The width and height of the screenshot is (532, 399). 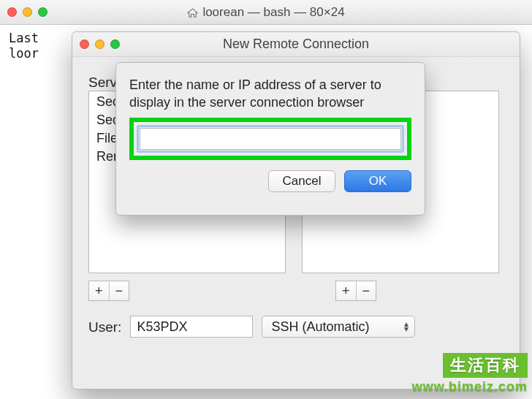 What do you see at coordinates (470, 387) in the screenshot?
I see `watermark-url: www.bimeiz.com` at bounding box center [470, 387].